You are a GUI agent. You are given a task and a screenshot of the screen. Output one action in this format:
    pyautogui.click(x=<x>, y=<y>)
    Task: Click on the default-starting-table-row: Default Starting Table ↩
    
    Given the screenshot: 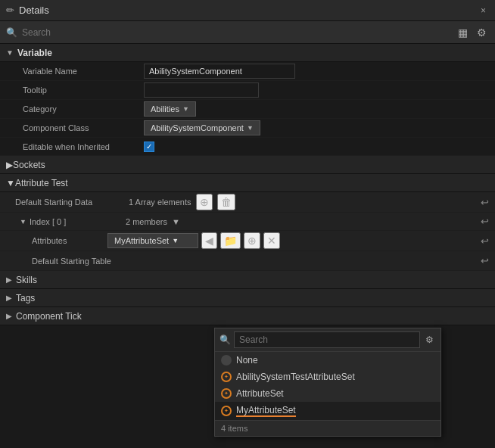 What is the action you would take?
    pyautogui.click(x=248, y=261)
    